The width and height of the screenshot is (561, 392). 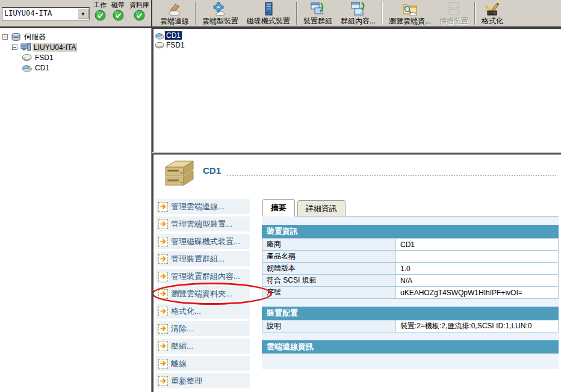 What do you see at coordinates (202, 224) in the screenshot?
I see `task-label: 管理雲端型裝置...` at bounding box center [202, 224].